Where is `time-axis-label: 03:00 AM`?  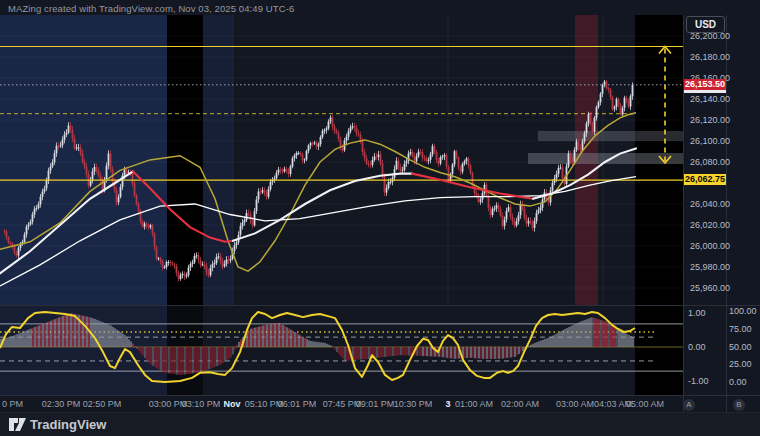 time-axis-label: 03:00 AM is located at coordinates (575, 404).